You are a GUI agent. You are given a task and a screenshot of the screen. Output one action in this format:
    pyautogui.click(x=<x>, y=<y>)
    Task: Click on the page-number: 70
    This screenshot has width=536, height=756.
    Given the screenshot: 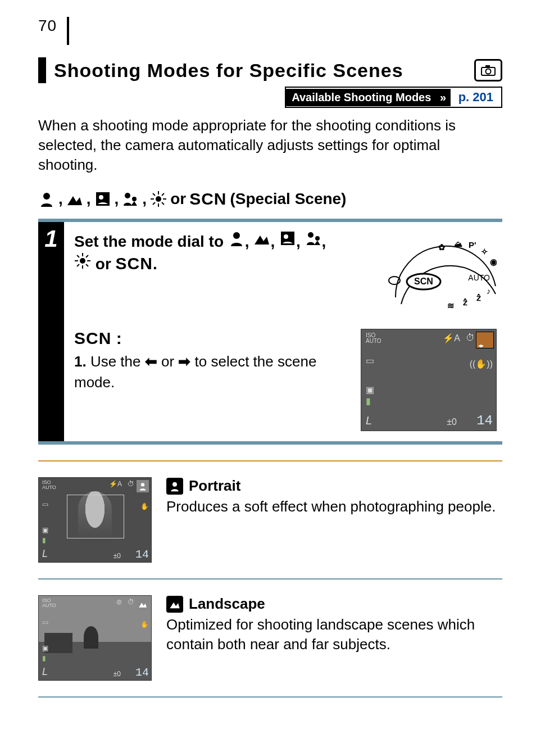 What is the action you would take?
    pyautogui.click(x=47, y=26)
    